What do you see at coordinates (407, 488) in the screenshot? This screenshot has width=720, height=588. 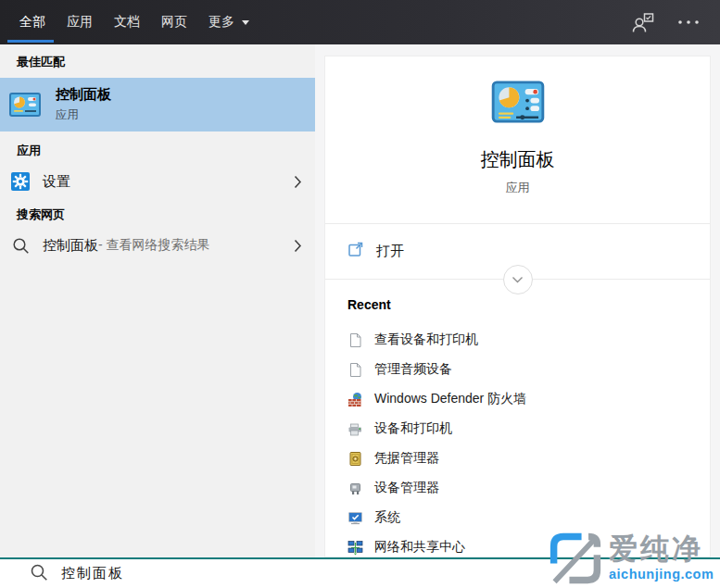 I see `recent-item-label: 设备管理器` at bounding box center [407, 488].